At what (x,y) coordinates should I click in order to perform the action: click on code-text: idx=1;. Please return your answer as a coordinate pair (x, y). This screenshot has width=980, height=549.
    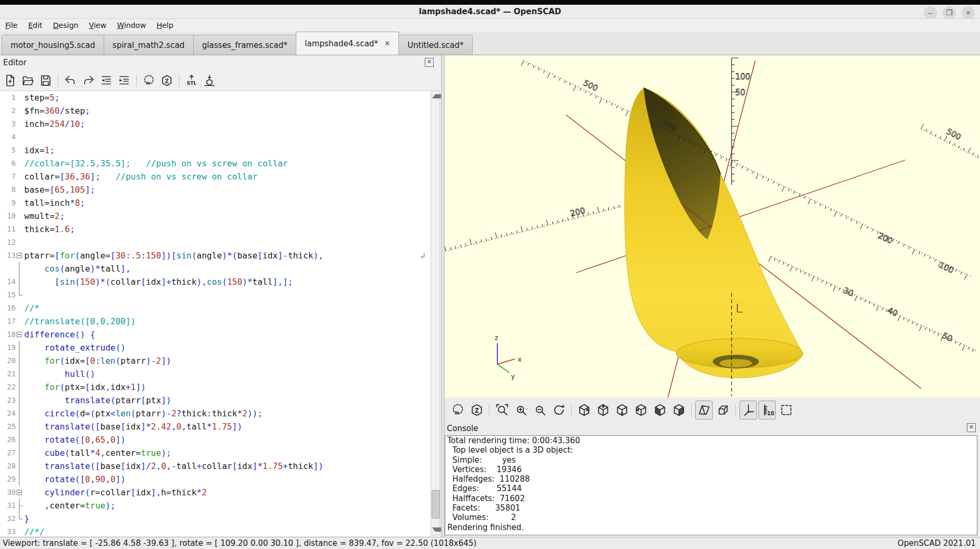
    Looking at the image, I should click on (39, 151).